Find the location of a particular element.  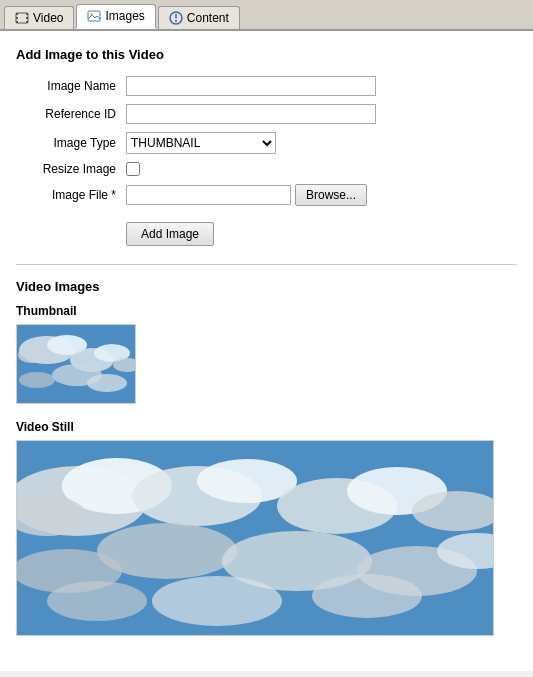

browse-button: Browse... is located at coordinates (331, 195).